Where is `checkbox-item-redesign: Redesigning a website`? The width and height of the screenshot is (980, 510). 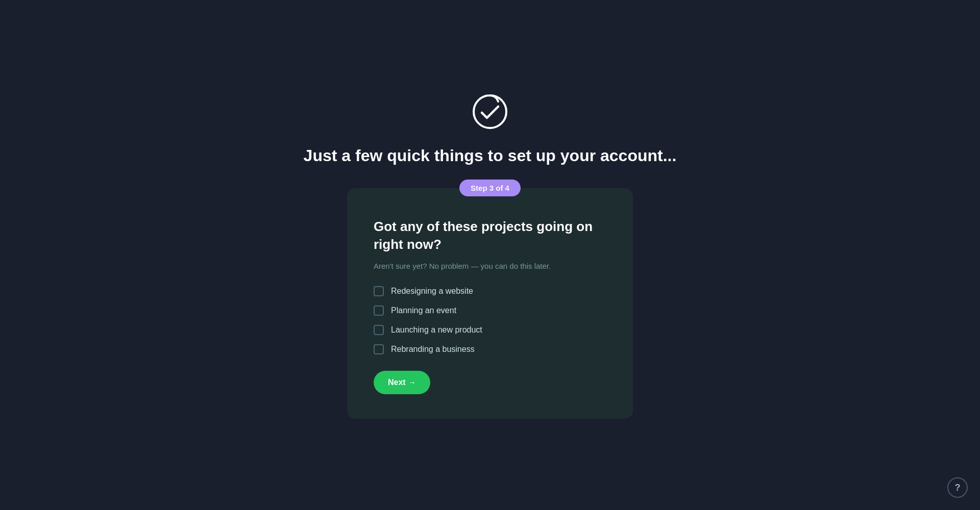
checkbox-item-redesign: Redesigning a website is located at coordinates (490, 291).